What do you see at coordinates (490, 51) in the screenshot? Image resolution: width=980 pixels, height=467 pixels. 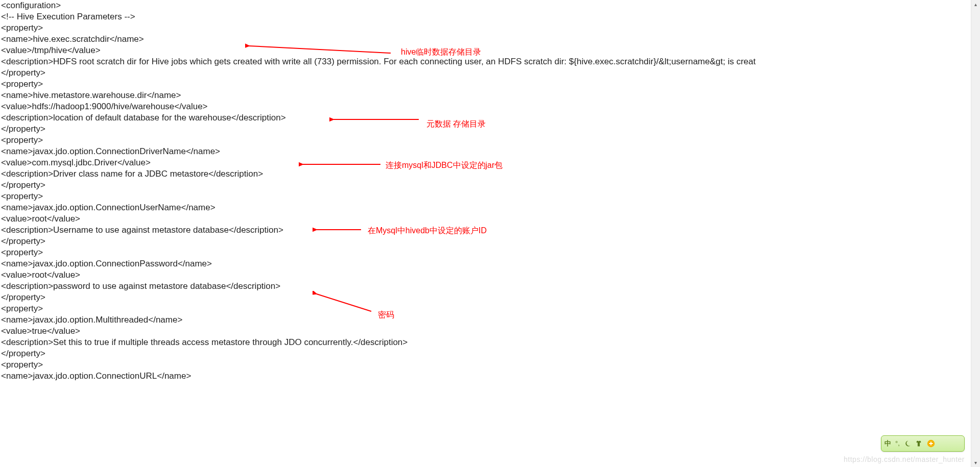 I see `code-line: <value>/tmp/hive</value>` at bounding box center [490, 51].